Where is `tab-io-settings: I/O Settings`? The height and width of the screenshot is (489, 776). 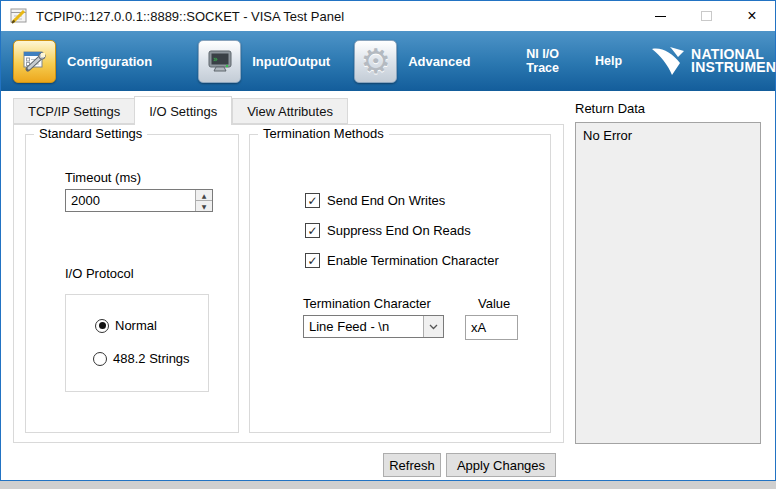
tab-io-settings: I/O Settings is located at coordinates (183, 110).